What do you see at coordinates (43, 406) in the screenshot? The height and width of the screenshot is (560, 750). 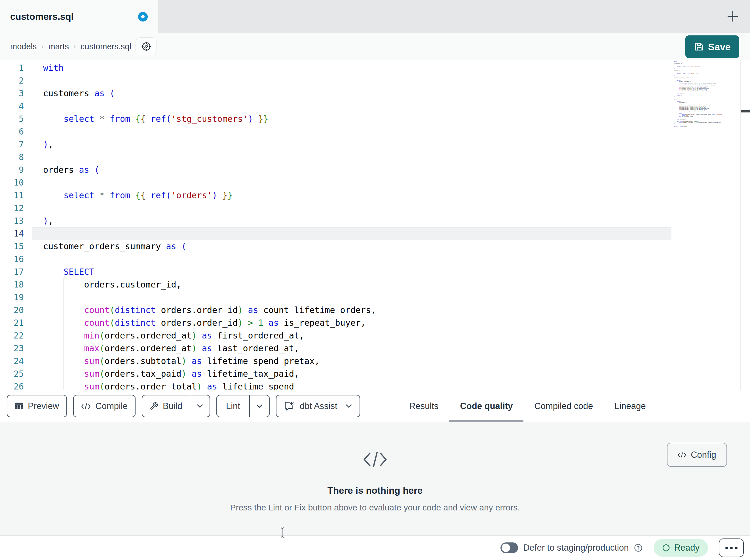 I see `preview-button-label: Preview` at bounding box center [43, 406].